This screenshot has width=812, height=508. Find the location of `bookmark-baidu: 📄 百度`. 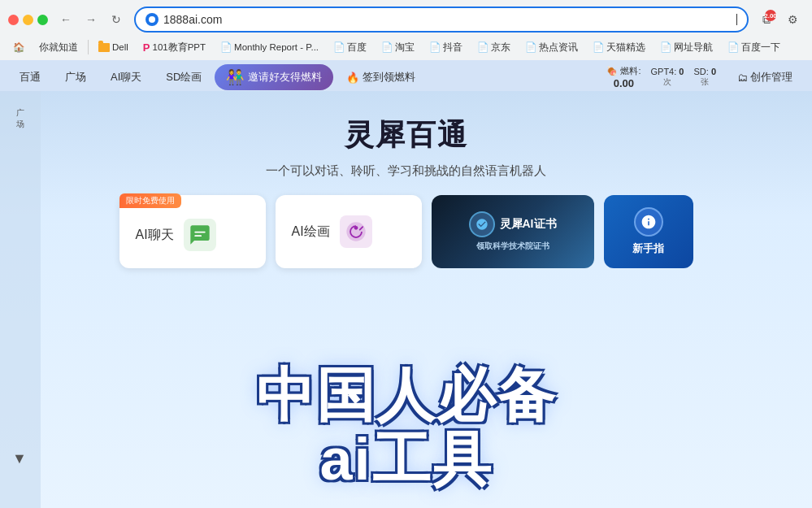

bookmark-baidu: 📄 百度 is located at coordinates (350, 47).